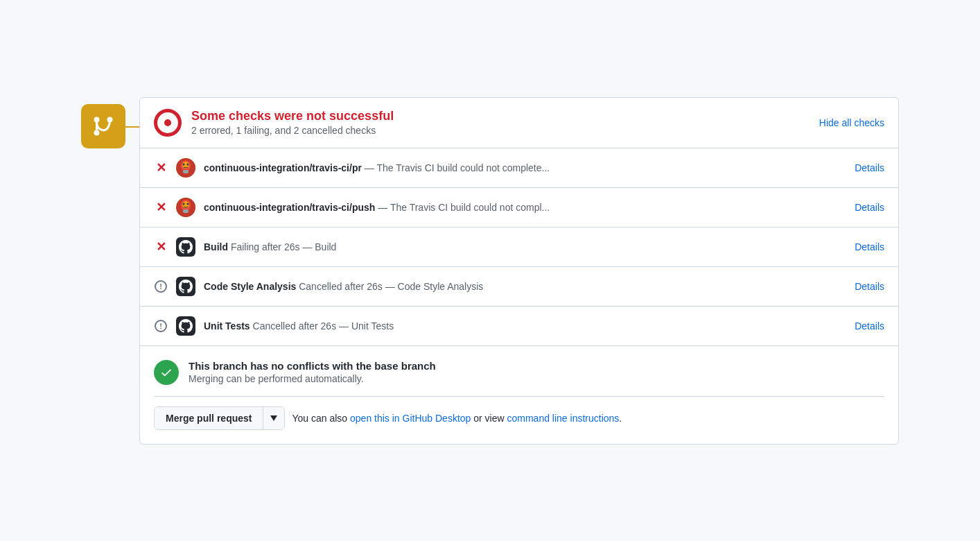 The image size is (980, 541). What do you see at coordinates (852, 123) in the screenshot?
I see `hide-all-checks-button: Hide all checks` at bounding box center [852, 123].